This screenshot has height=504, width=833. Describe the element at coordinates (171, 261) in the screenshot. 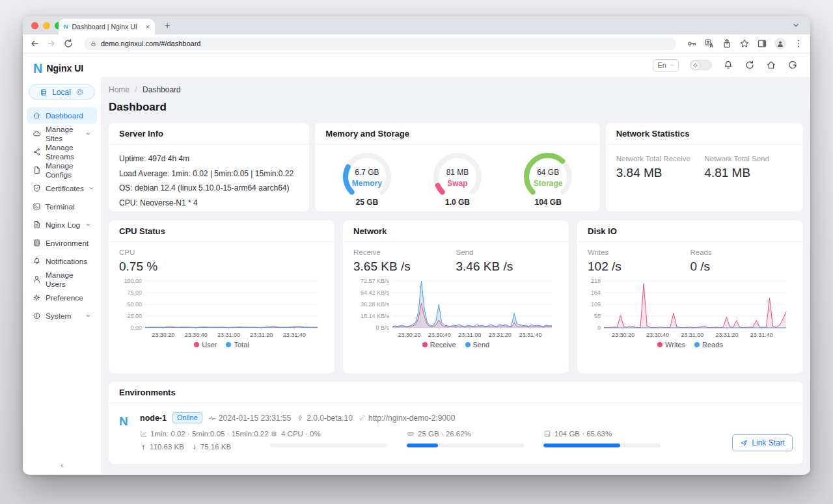

I see `cpu-stat: CPU 0.75 %` at that location.